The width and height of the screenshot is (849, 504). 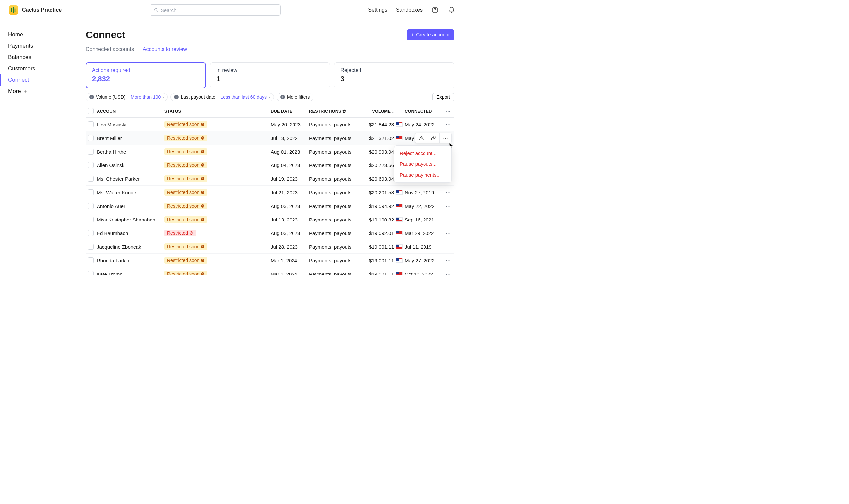 What do you see at coordinates (90, 111) in the screenshot?
I see `select-all-checkbox` at bounding box center [90, 111].